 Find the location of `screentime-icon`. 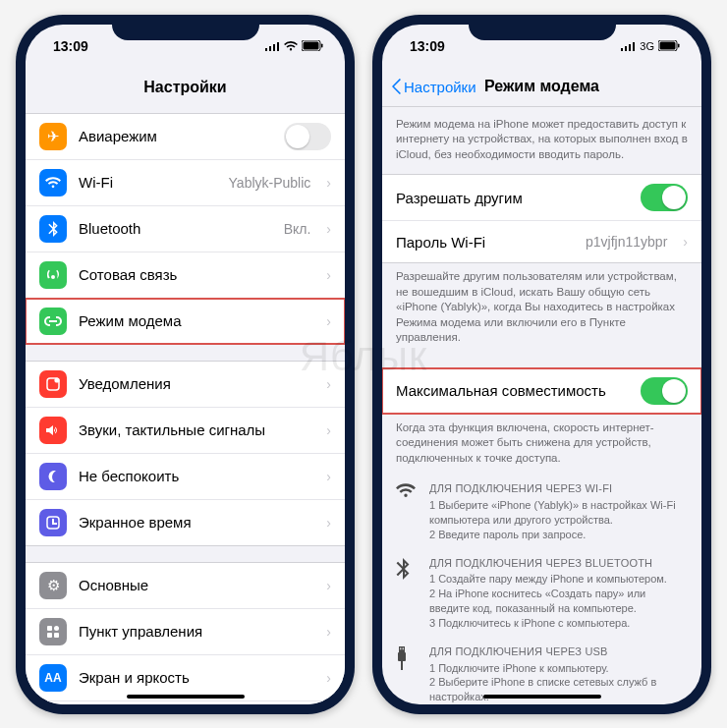

screentime-icon is located at coordinates (53, 523).